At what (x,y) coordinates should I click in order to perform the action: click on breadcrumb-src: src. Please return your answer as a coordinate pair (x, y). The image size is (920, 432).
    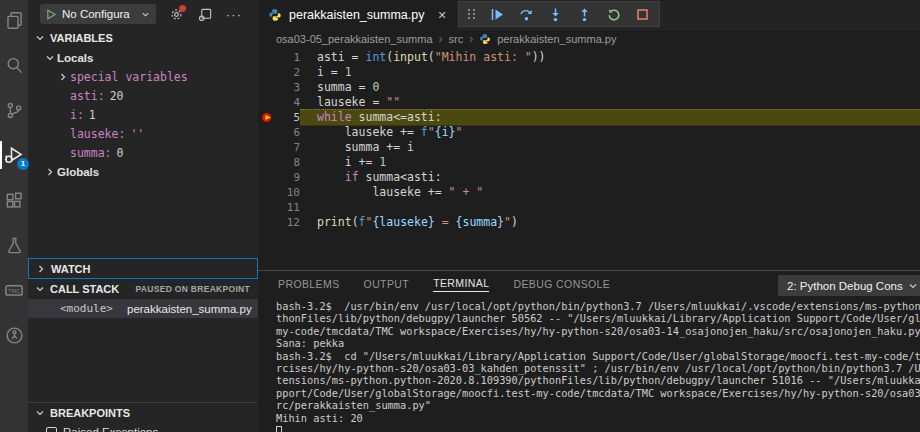
    Looking at the image, I should click on (456, 39).